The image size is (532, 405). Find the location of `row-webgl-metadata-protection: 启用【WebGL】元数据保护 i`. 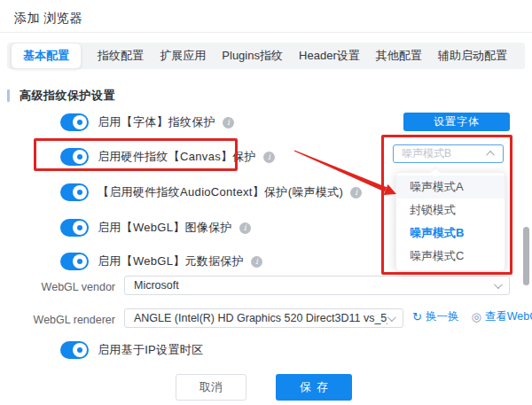

row-webgl-metadata-protection: 启用【WebGL】元数据保护 i is located at coordinates (161, 261).